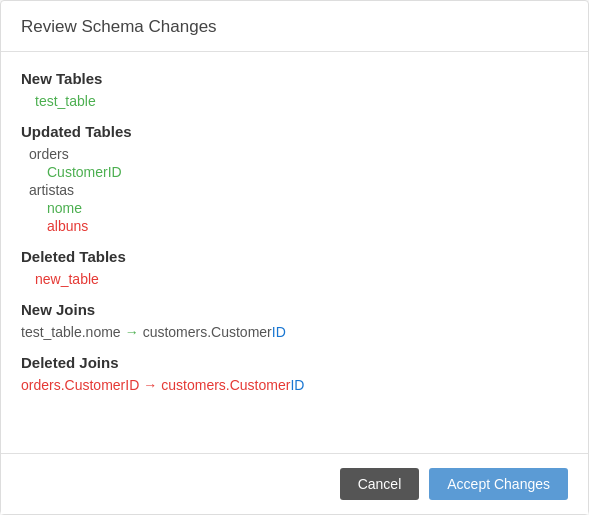 The height and width of the screenshot is (515, 589). I want to click on new-join-item: test_table.nome → customers.CustomerID, so click(294, 332).